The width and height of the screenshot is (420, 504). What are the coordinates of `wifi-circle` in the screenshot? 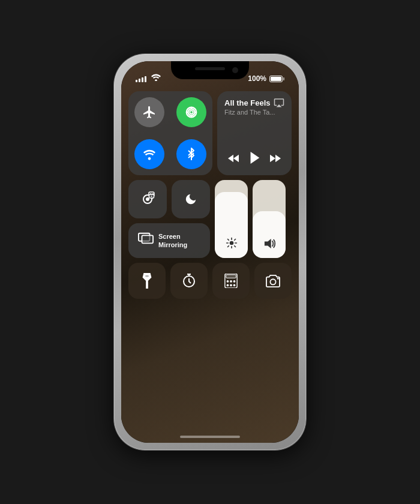 It's located at (149, 154).